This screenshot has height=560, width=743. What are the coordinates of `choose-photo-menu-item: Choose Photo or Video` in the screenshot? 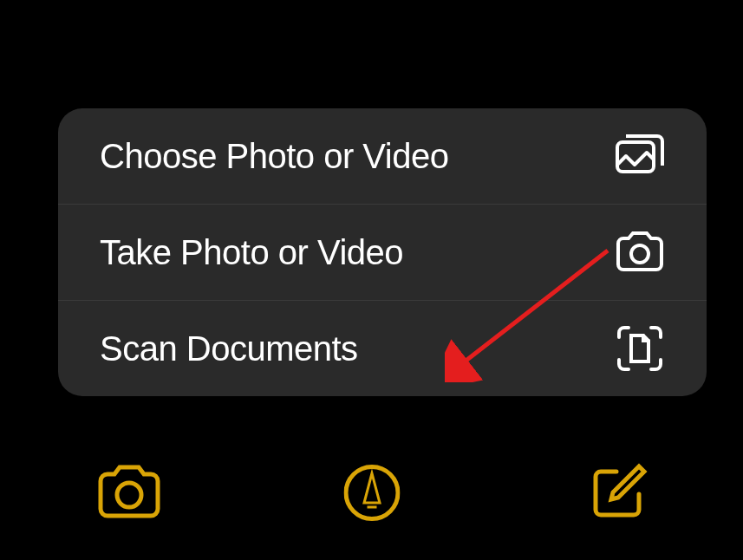 It's located at (382, 156).